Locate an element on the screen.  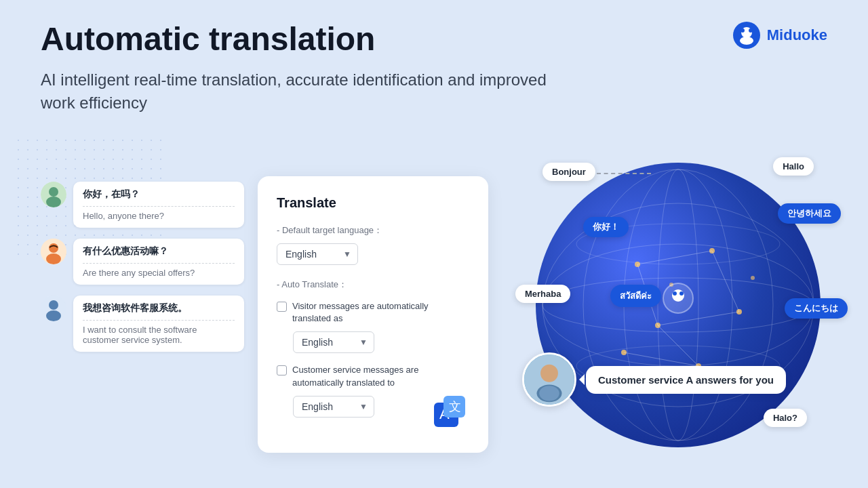
chat-original-2: 有什么优惠活动嘛？ is located at coordinates (159, 255).